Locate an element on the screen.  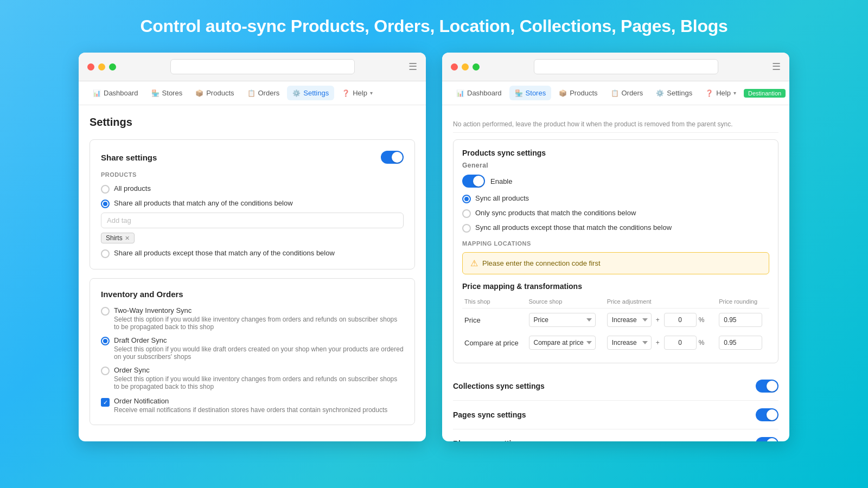
radio-all-products: All products is located at coordinates (252, 189).